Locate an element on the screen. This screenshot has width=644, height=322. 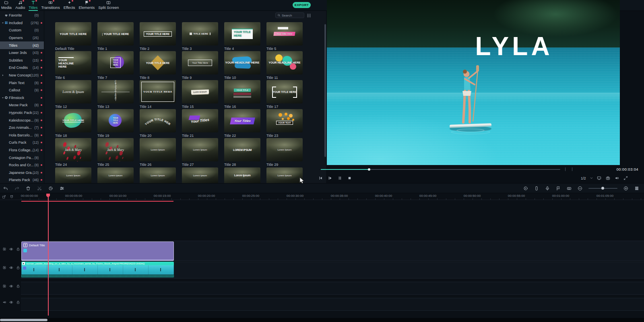
track-height-icon is located at coordinates (637, 188).